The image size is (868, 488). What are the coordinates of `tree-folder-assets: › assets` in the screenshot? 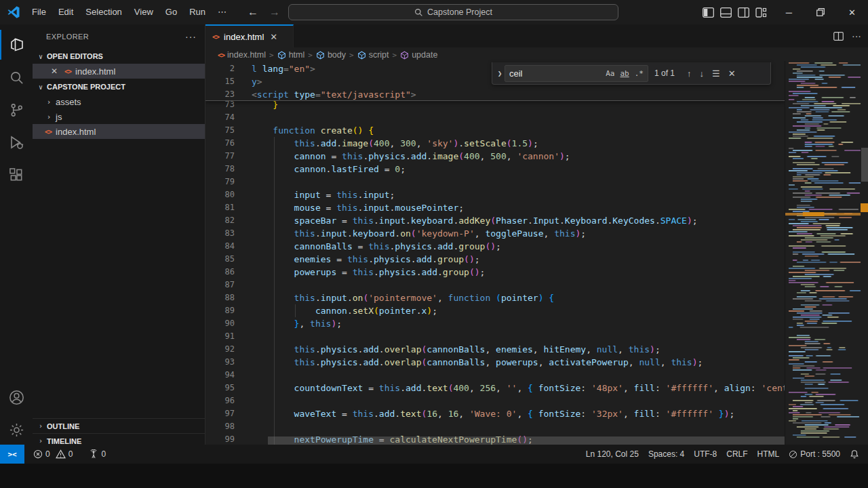 It's located at (119, 102).